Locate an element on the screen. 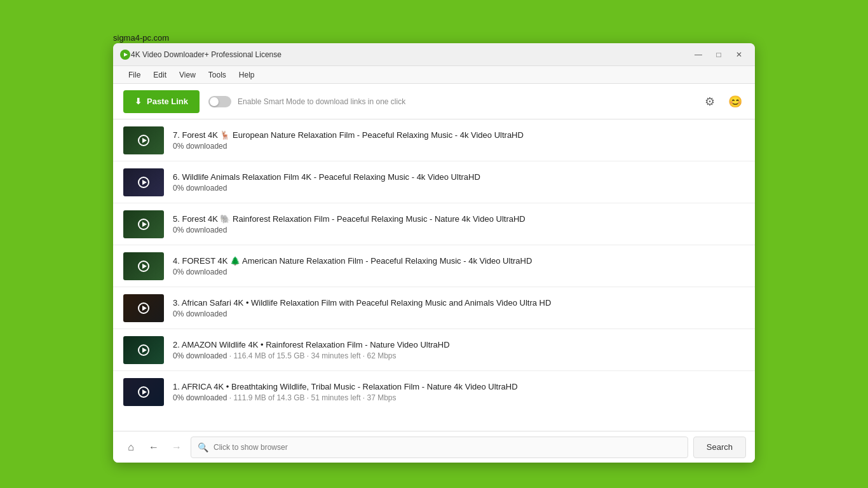  status-extra: · 111.9 MB of 14.3 GB · 51 minutes left … is located at coordinates (311, 398).